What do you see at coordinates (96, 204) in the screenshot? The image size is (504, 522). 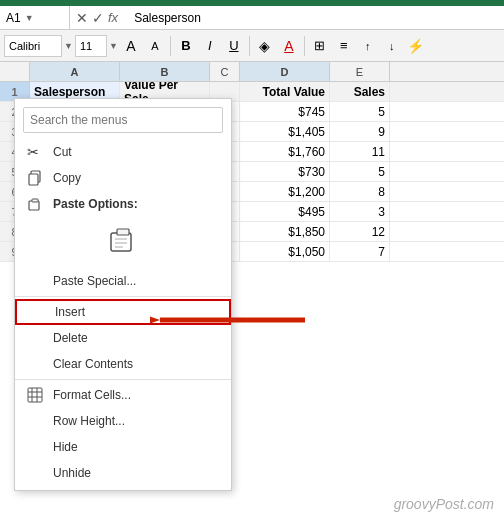 I see `paste-options-label: Paste Options:` at bounding box center [96, 204].